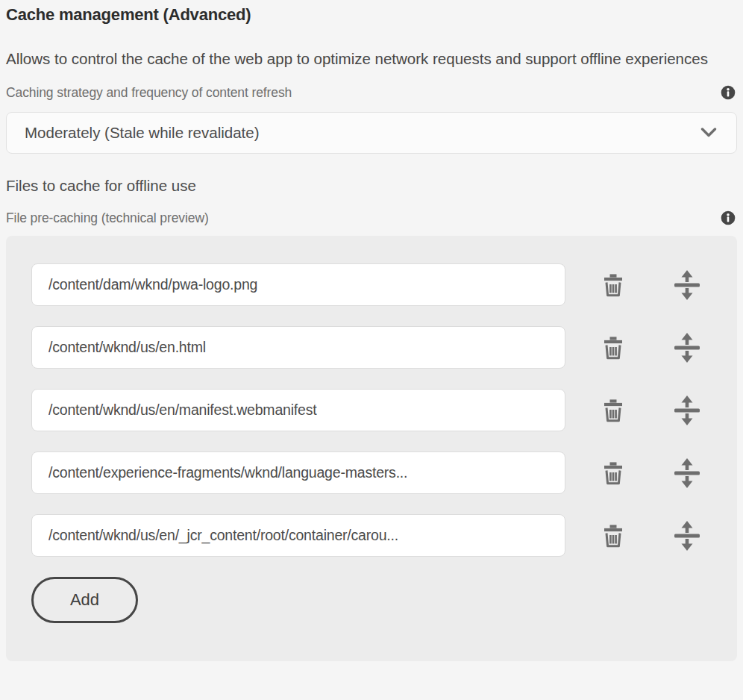  What do you see at coordinates (372, 93) in the screenshot?
I see `caching-strategy-label-row: Caching strategy and frequency of conten…` at bounding box center [372, 93].